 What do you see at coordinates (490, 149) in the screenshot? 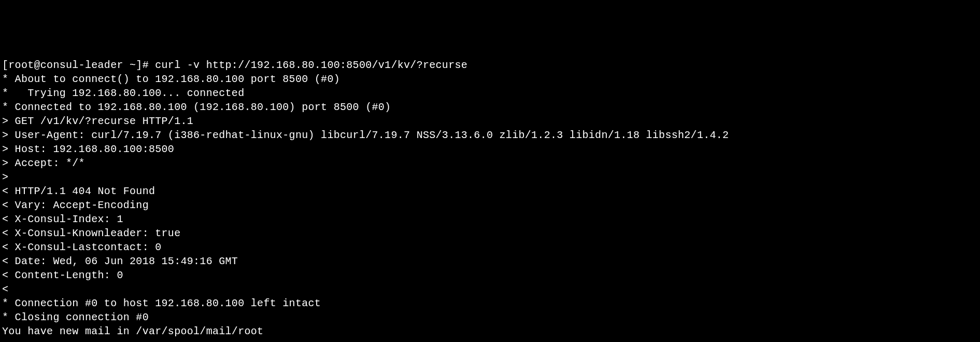
I see `output-line: > Host: 192.168.80.100:8500` at bounding box center [490, 149].